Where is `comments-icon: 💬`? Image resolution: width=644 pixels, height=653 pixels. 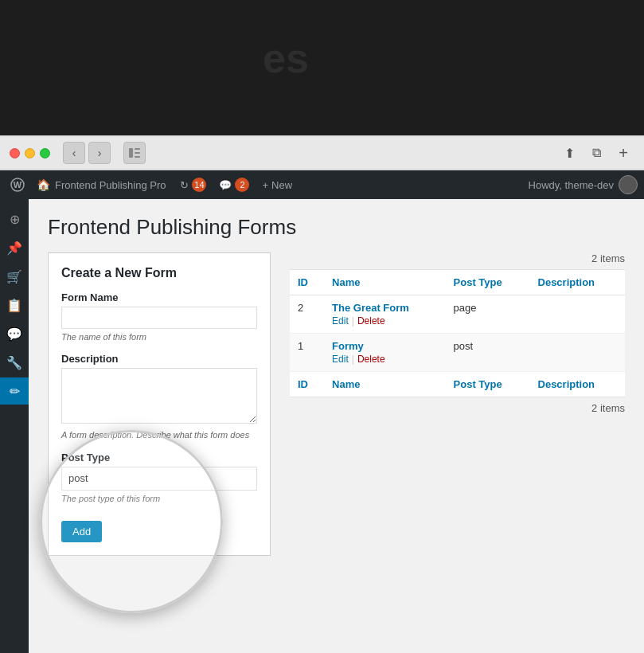
comments-icon: 💬 is located at coordinates (225, 185).